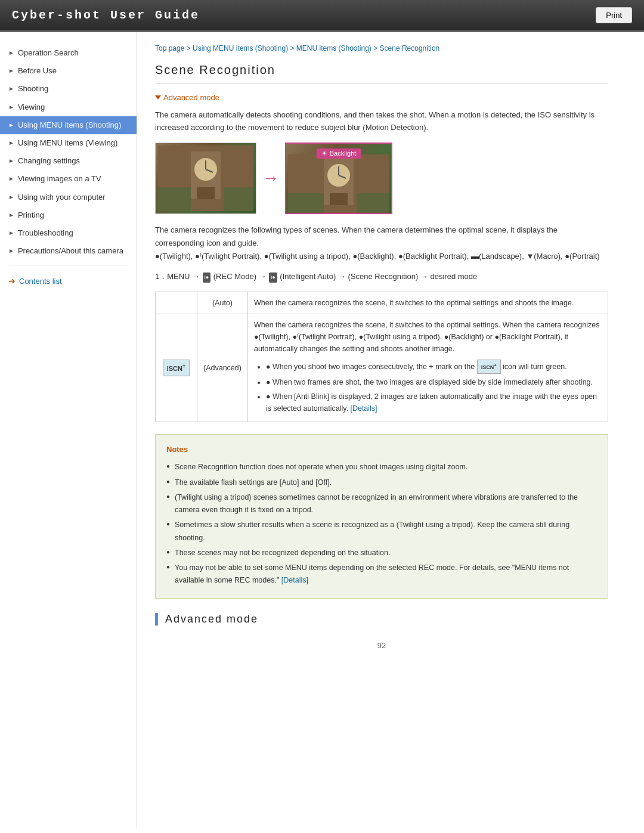 The height and width of the screenshot is (833, 644). Describe the element at coordinates (240, 48) in the screenshot. I see `breadcrumb-link: Using MENU items (Shooting)` at that location.